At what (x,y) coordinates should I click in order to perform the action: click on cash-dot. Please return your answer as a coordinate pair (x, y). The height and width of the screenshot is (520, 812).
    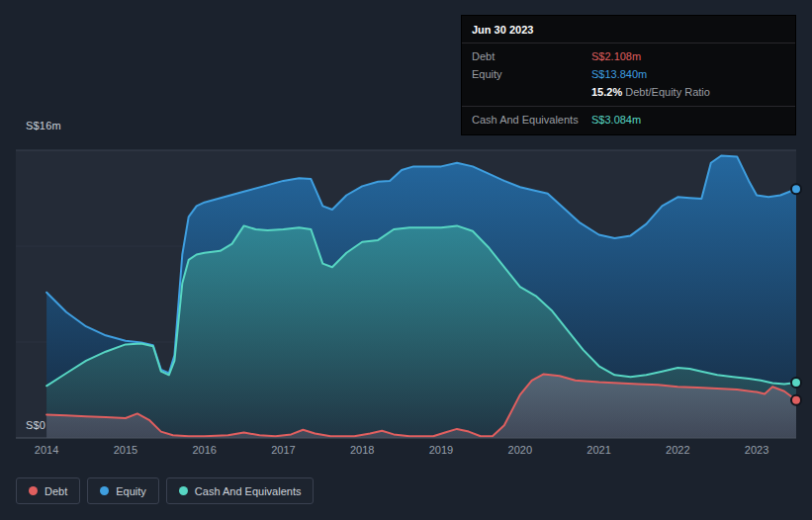
    Looking at the image, I should click on (184, 490).